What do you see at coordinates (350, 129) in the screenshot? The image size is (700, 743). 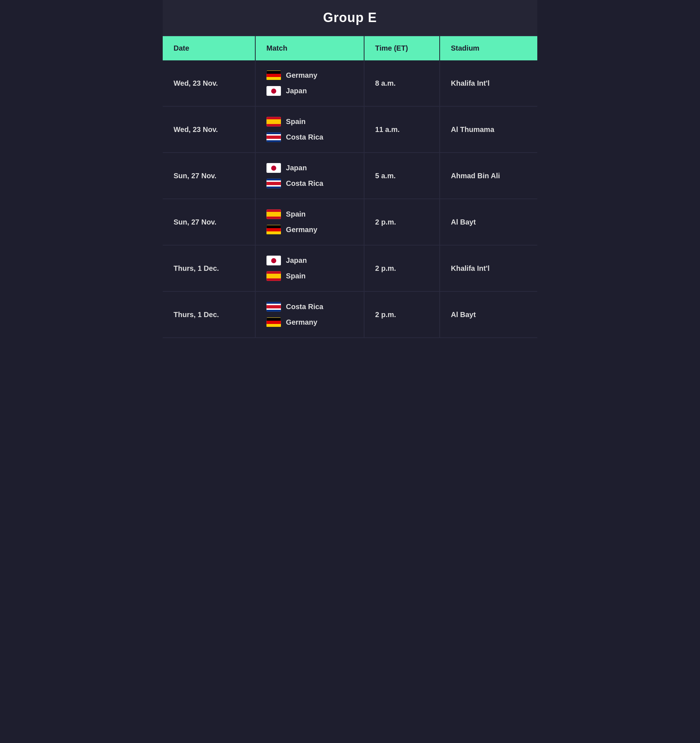 I see `table-row: Wed, 23 Nov.SpainCosta Rica11 a.m.Al Thu…` at bounding box center [350, 129].